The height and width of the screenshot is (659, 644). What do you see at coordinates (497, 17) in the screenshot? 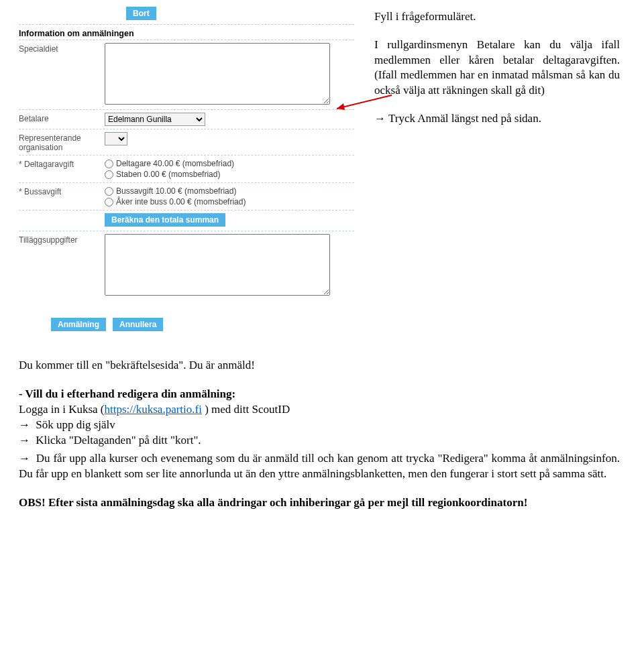
I see `side-para-1: Fyll i frågeformuläret.` at bounding box center [497, 17].